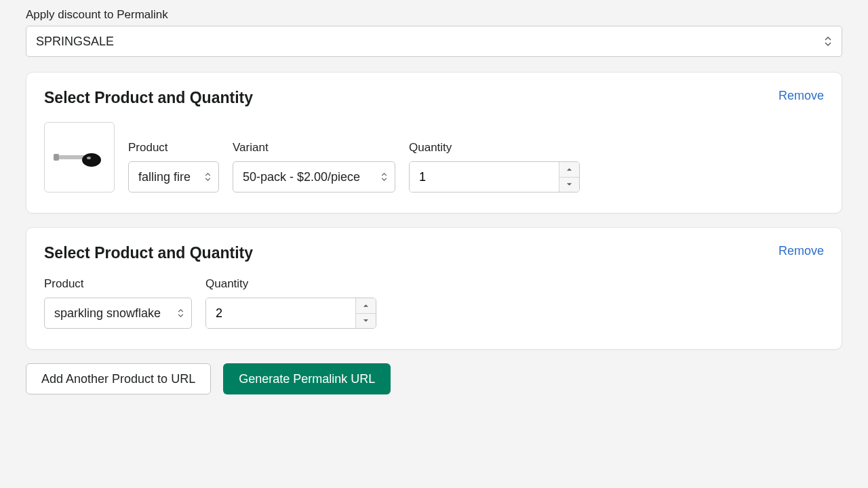  Describe the element at coordinates (434, 15) in the screenshot. I see `discount-label: Apply discount to Permalink` at that location.